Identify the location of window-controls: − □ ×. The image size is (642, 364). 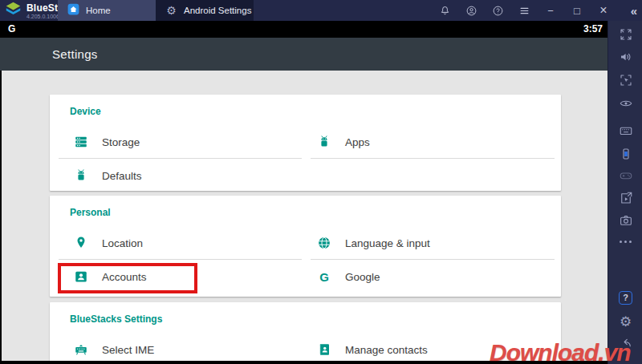
(524, 10).